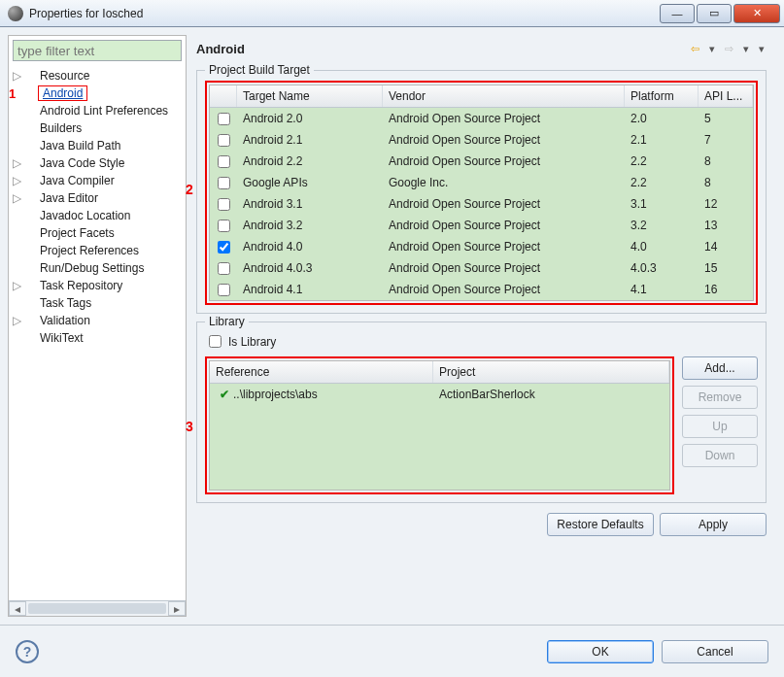 The height and width of the screenshot is (677, 784). I want to click on target-header-name: Target Name, so click(310, 96).